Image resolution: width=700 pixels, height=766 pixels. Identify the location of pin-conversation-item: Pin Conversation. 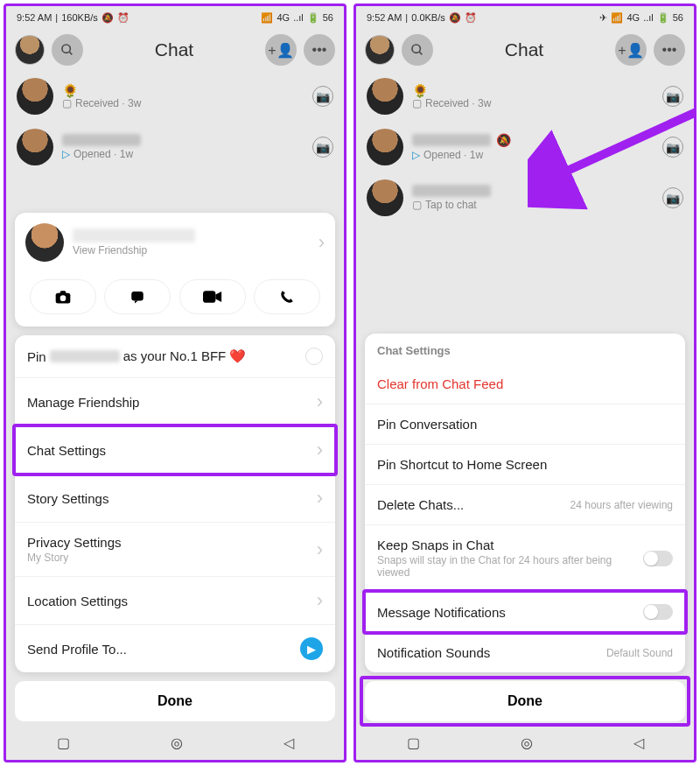
(525, 425).